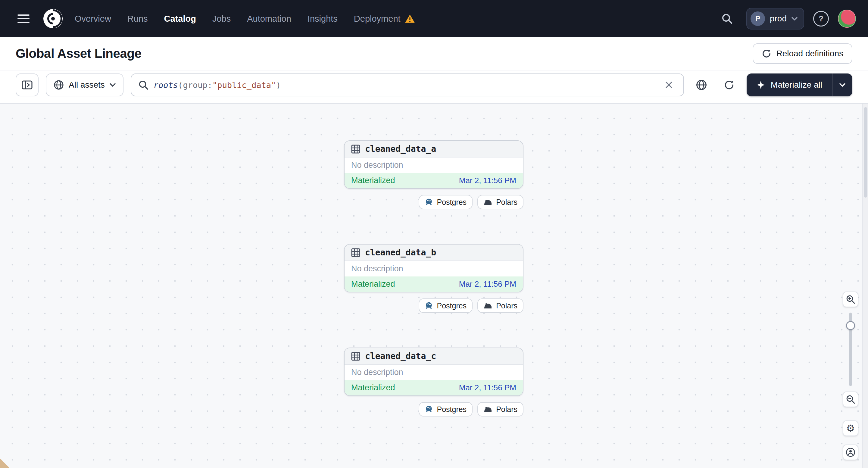 The image size is (868, 468). What do you see at coordinates (405, 85) in the screenshot?
I see `asset-selection-query: roots(group:"public_data")` at bounding box center [405, 85].